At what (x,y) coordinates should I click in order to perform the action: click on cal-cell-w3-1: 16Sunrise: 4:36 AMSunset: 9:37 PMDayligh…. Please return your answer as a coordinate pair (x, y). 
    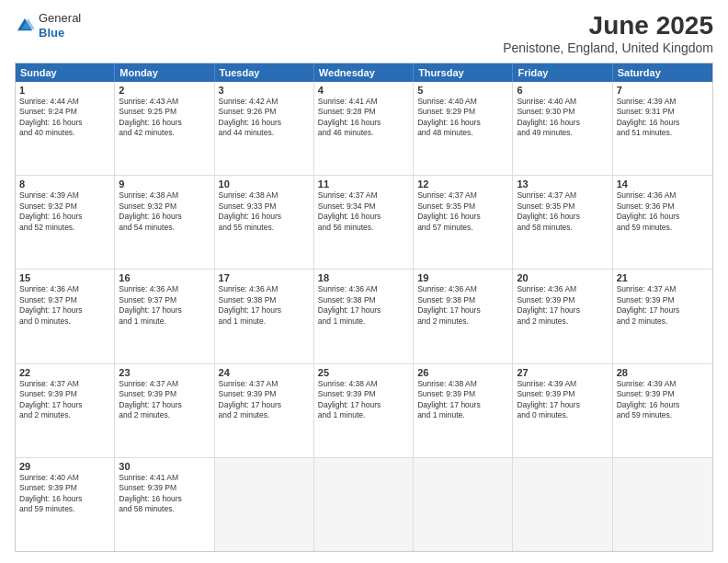
    Looking at the image, I should click on (165, 316).